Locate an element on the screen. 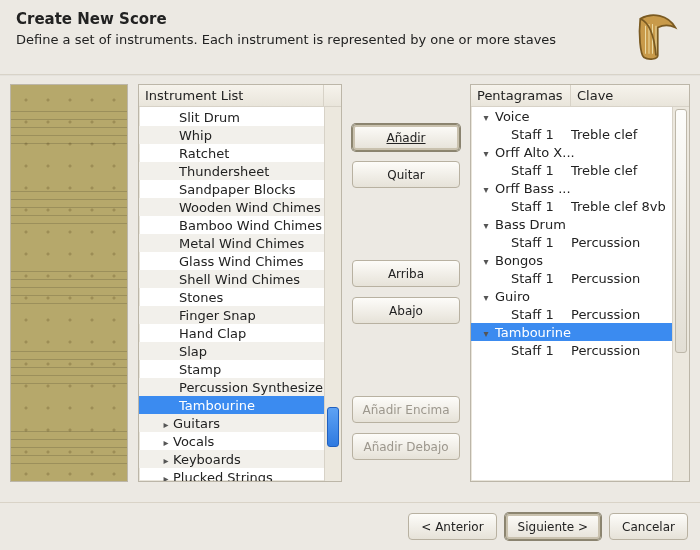 This screenshot has height=550, width=700. stave-group: Bass Drum is located at coordinates (572, 224).